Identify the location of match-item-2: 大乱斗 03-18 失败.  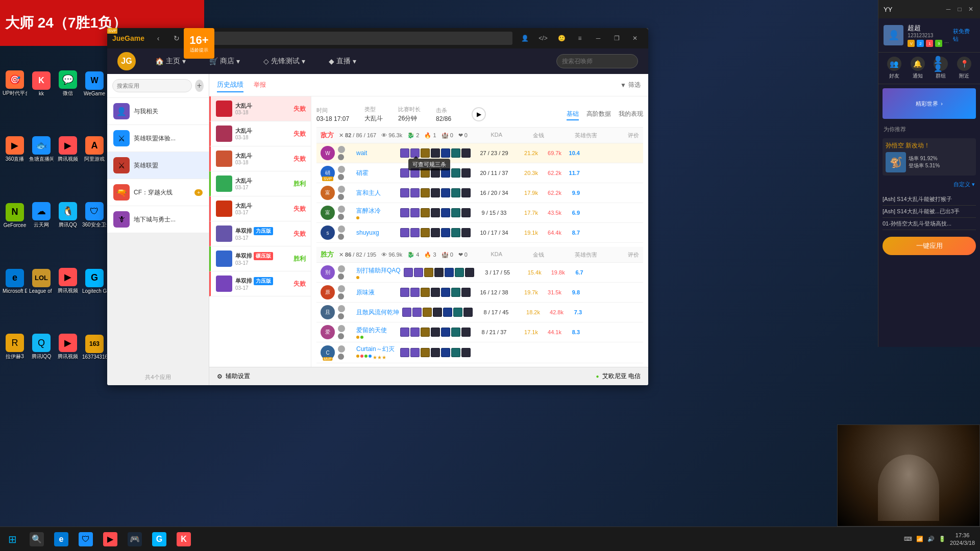
(260, 159).